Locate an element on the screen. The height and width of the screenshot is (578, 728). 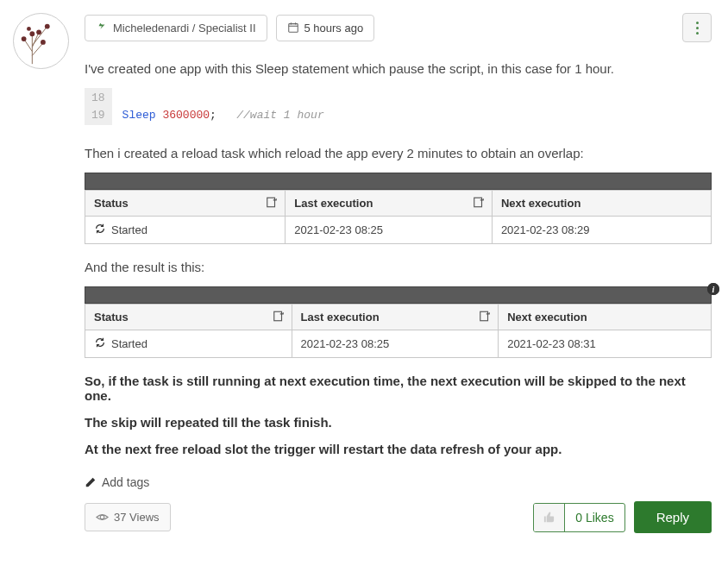
line-number: 18 is located at coordinates (98, 98).